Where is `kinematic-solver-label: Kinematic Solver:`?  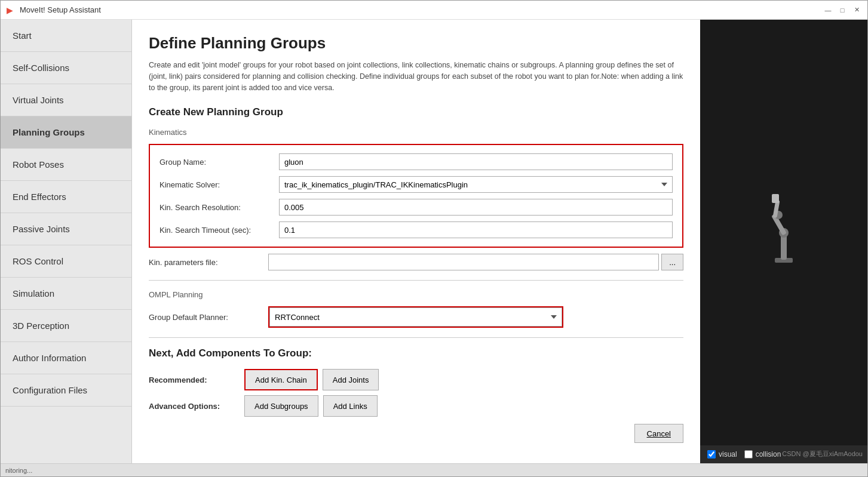 kinematic-solver-label: Kinematic Solver: is located at coordinates (219, 185).